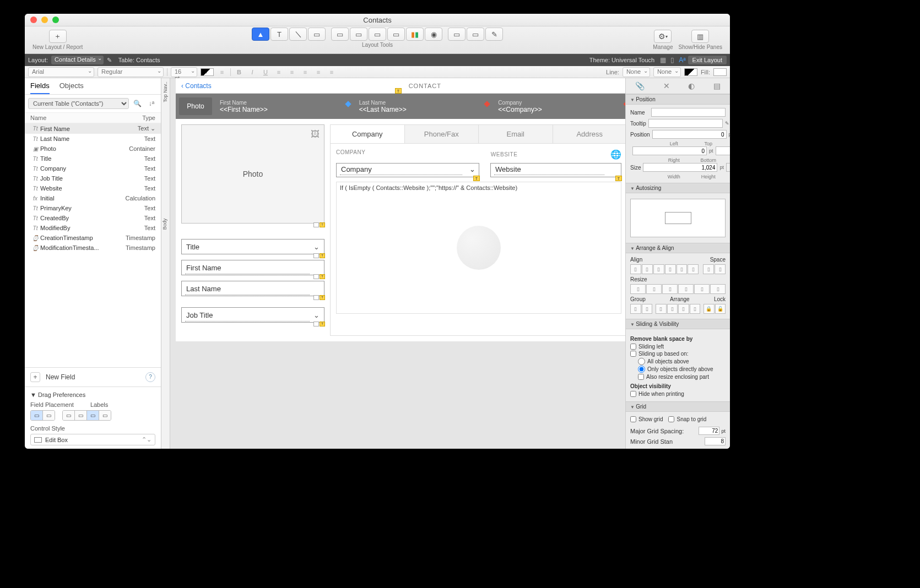 The width and height of the screenshot is (920, 588). I want to click on new-field-button: New Field, so click(61, 377).